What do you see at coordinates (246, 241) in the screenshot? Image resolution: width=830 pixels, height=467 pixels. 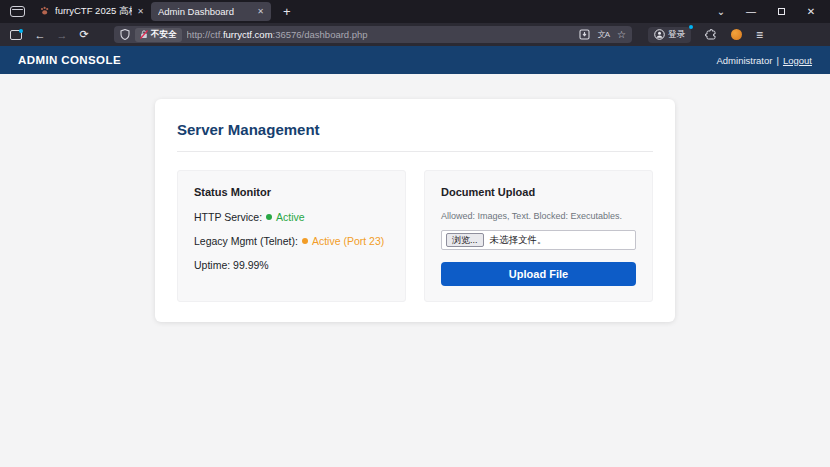 I see `status-label: Legacy Mgmt (Telnet):` at bounding box center [246, 241].